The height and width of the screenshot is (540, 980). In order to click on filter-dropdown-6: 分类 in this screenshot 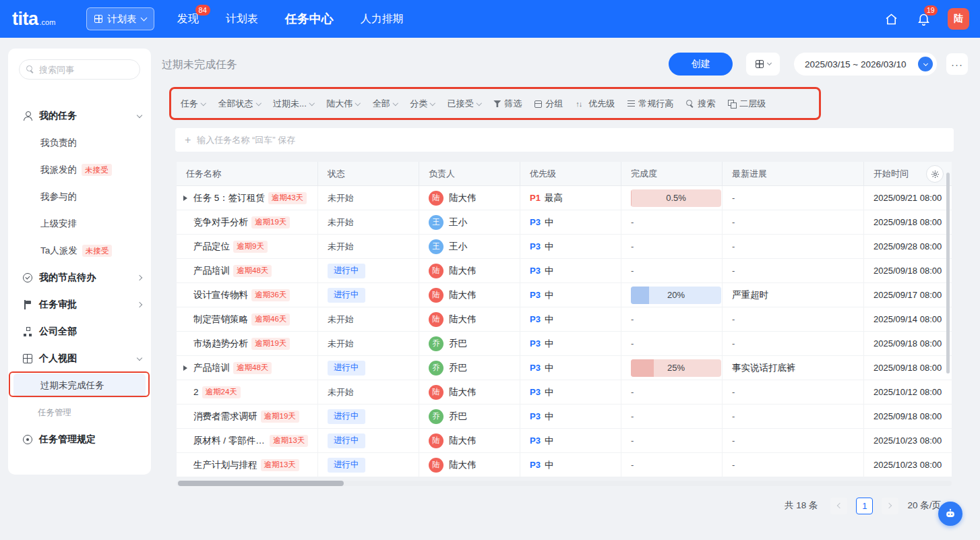, I will do `click(422, 104)`.